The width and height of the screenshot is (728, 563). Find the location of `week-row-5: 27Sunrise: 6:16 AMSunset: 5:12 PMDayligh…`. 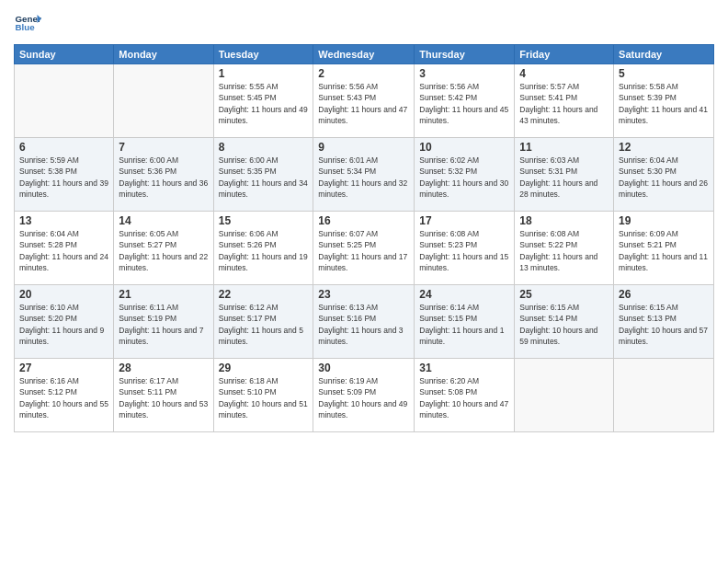

week-row-5: 27Sunrise: 6:16 AMSunset: 5:12 PMDayligh… is located at coordinates (364, 396).